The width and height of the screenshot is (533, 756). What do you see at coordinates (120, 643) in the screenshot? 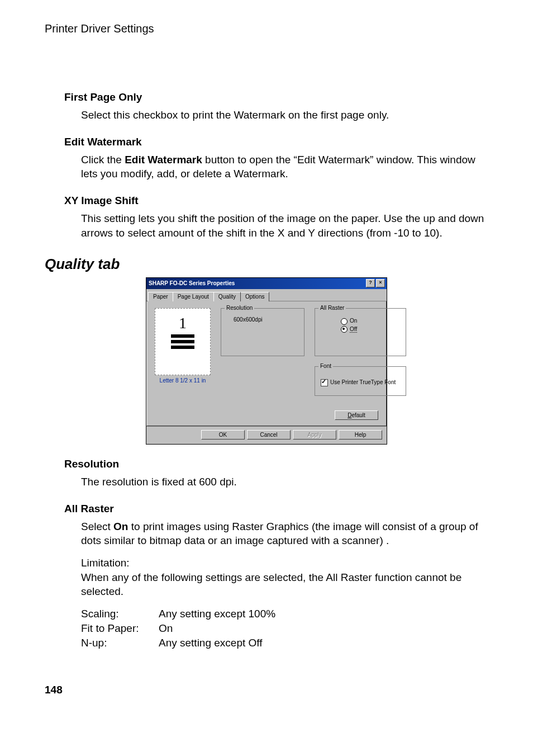
I see `cell-label: N-up:` at bounding box center [120, 643].